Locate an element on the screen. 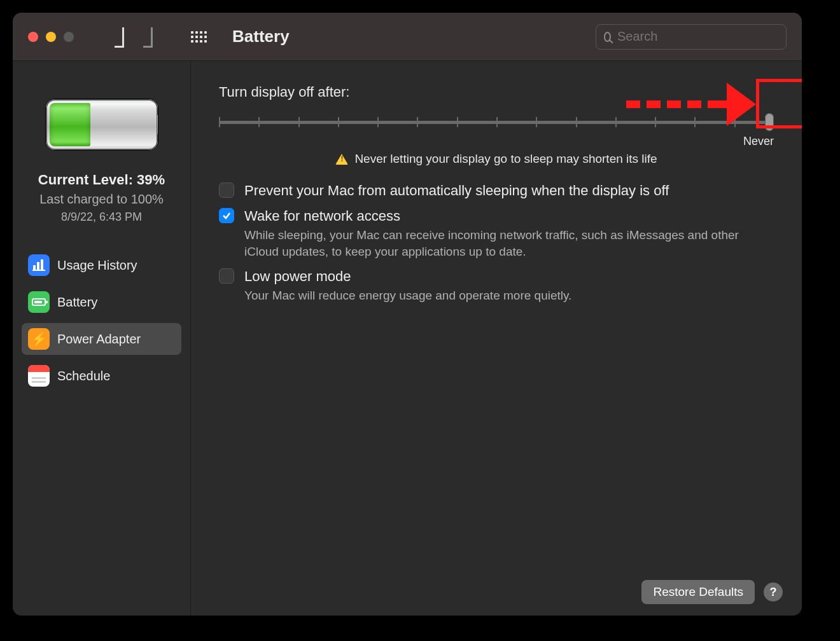 The width and height of the screenshot is (840, 641). sidebar-item-usage-history: Usage History is located at coordinates (102, 265).